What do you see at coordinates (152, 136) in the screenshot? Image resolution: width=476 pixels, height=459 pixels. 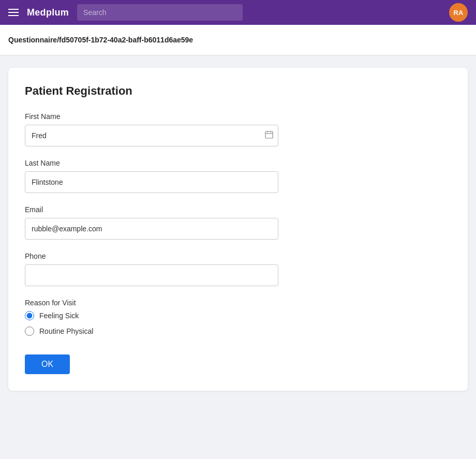 I see `first-name-input` at bounding box center [152, 136].